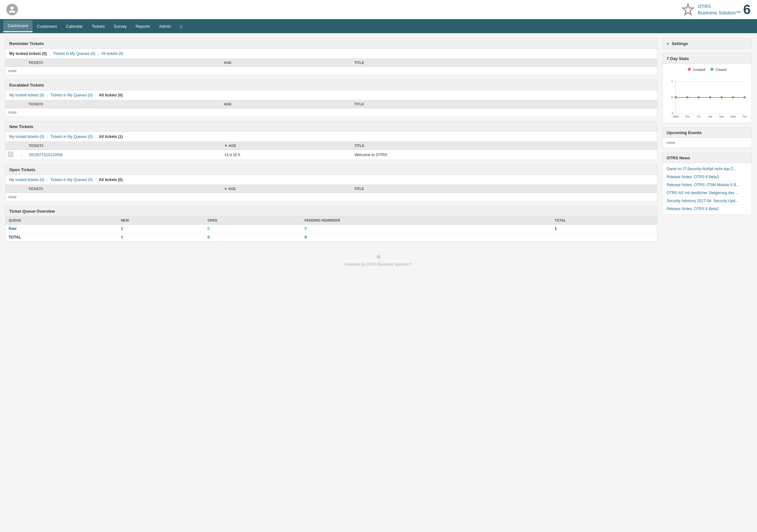  What do you see at coordinates (707, 44) in the screenshot?
I see `settings-bar: ► Settings` at bounding box center [707, 44].